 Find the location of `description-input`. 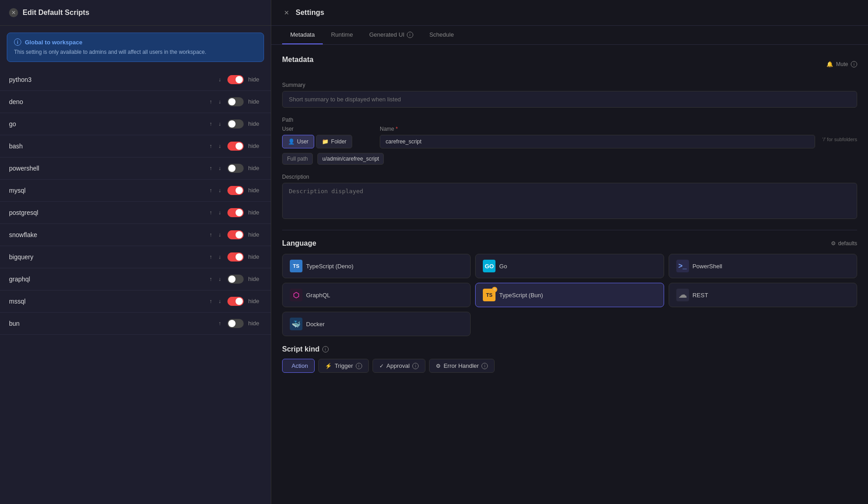

description-input is located at coordinates (570, 201).